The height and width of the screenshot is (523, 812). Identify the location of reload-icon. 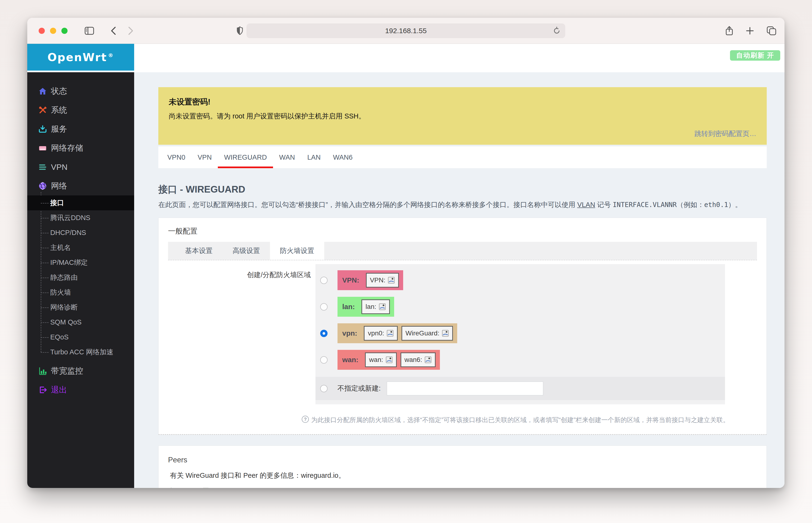
(557, 31).